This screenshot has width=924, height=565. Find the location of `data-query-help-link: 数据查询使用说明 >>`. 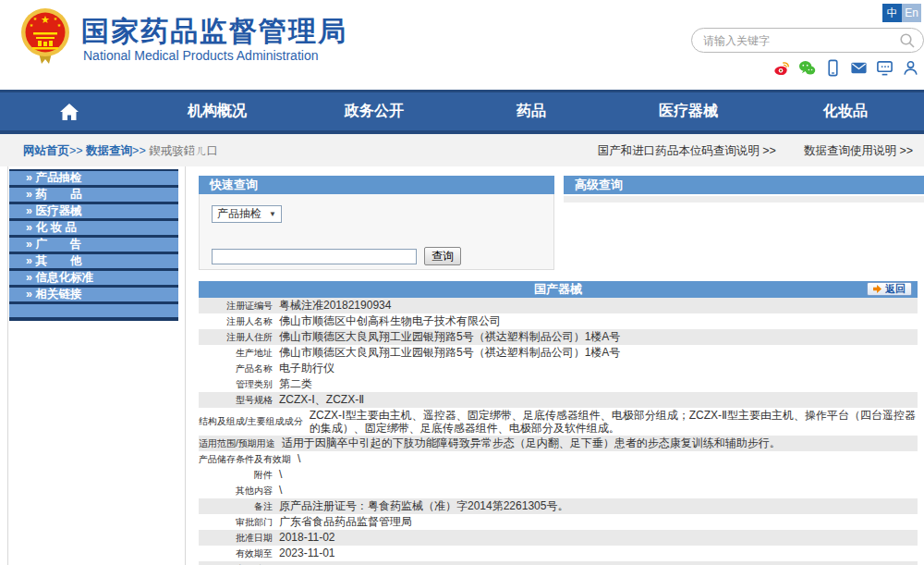

data-query-help-link: 数据查询使用说明 >> is located at coordinates (858, 152).